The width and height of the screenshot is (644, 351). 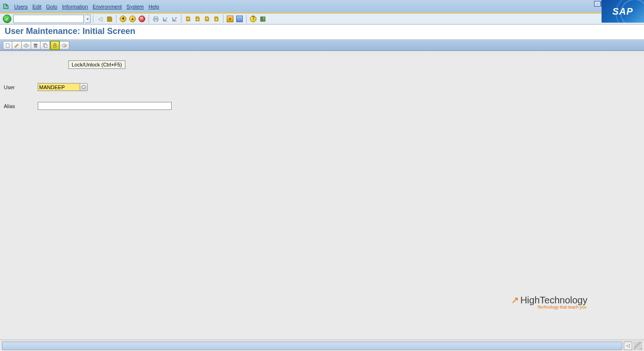 What do you see at coordinates (88, 19) in the screenshot?
I see `command-dropdown: ▾` at bounding box center [88, 19].